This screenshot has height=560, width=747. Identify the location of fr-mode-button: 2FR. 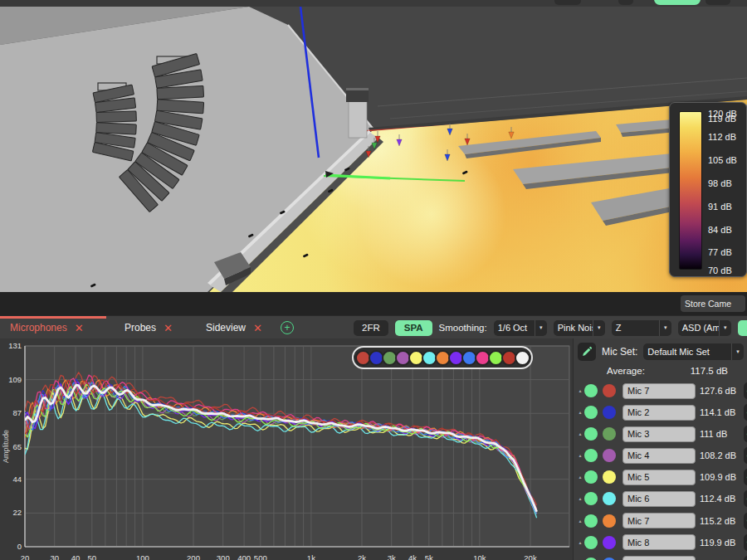
(371, 329).